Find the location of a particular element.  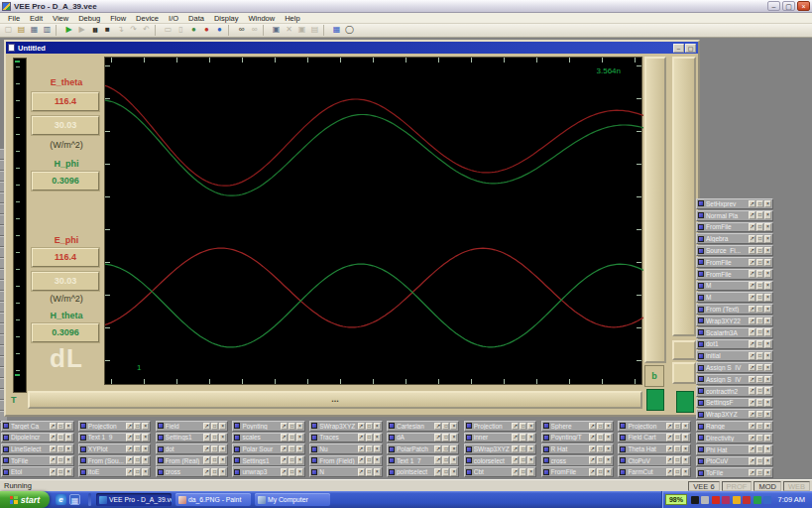

minimized-object: PtoCuV ↗ □ × is located at coordinates (735, 462).